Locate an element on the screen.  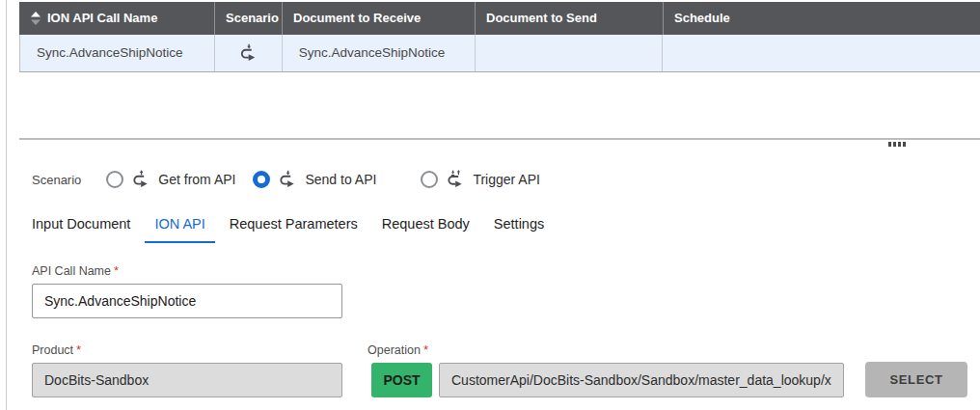
tab-input-document: Input Document is located at coordinates (81, 229).